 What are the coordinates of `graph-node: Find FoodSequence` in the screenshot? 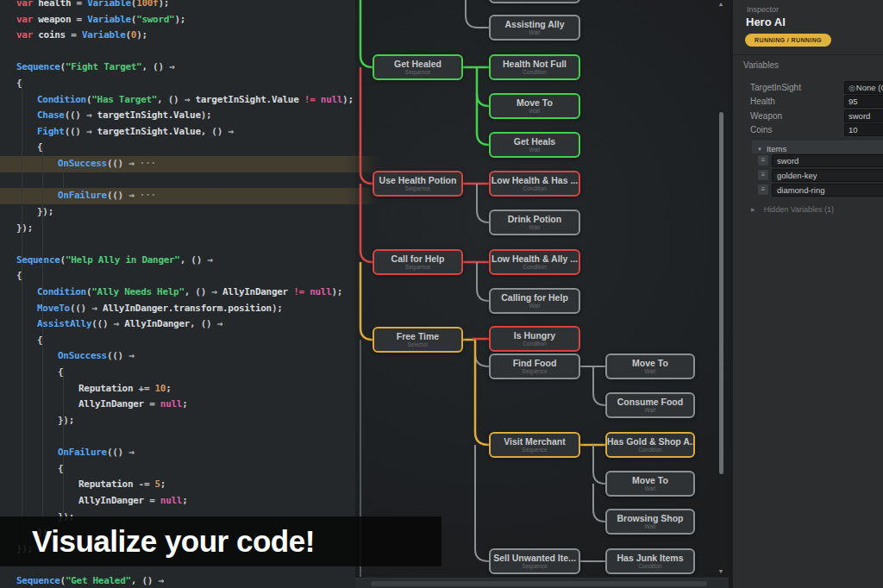 It's located at (535, 366).